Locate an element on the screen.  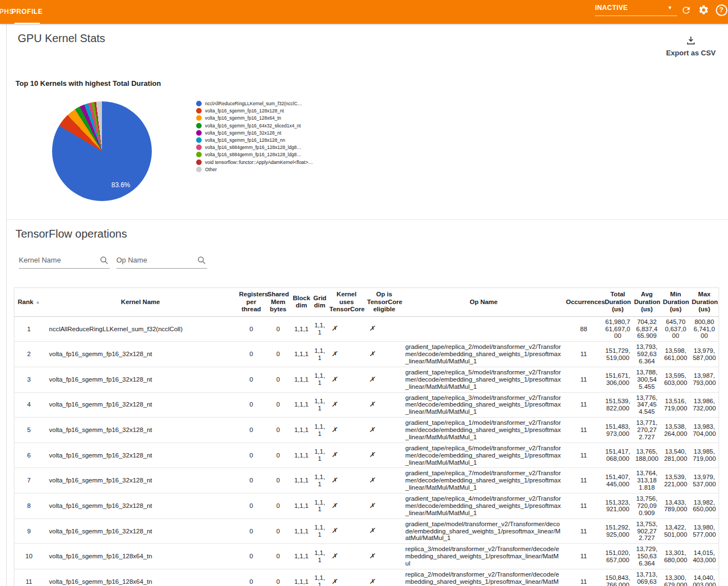
legend-item: volta_fp16_sgemm_fp16_128x128_nn is located at coordinates (255, 140).